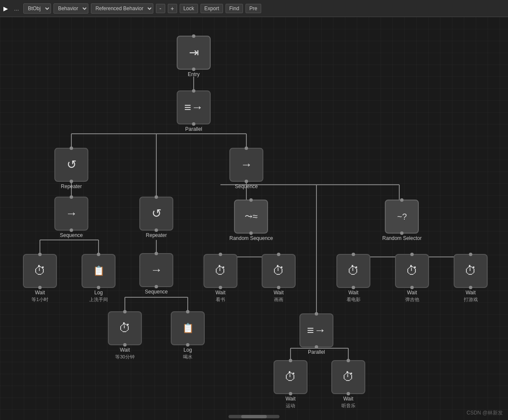  What do you see at coordinates (194, 107) in the screenshot?
I see `parallel1-box: ≡→` at bounding box center [194, 107].